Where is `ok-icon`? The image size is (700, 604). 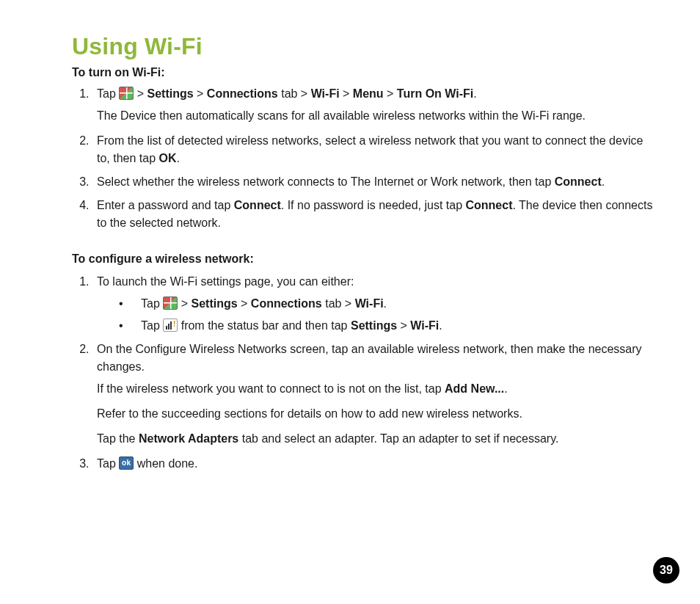 ok-icon is located at coordinates (126, 463).